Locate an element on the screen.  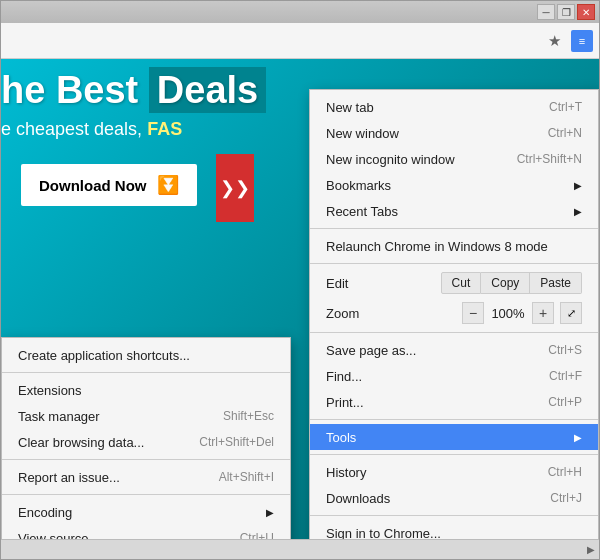
sub-menu-item-app-shortcuts: Create application shortcuts... is located at coordinates (146, 355).